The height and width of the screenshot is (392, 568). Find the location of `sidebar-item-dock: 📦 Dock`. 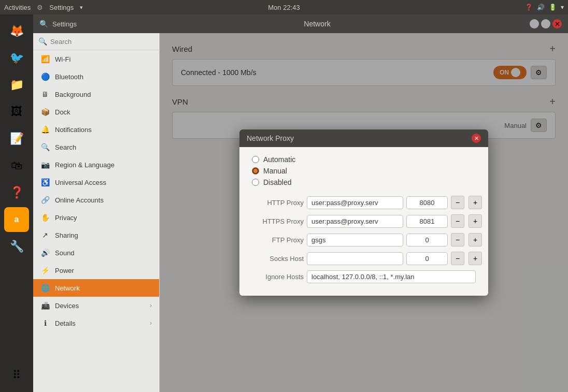

sidebar-item-dock: 📦 Dock is located at coordinates (96, 112).